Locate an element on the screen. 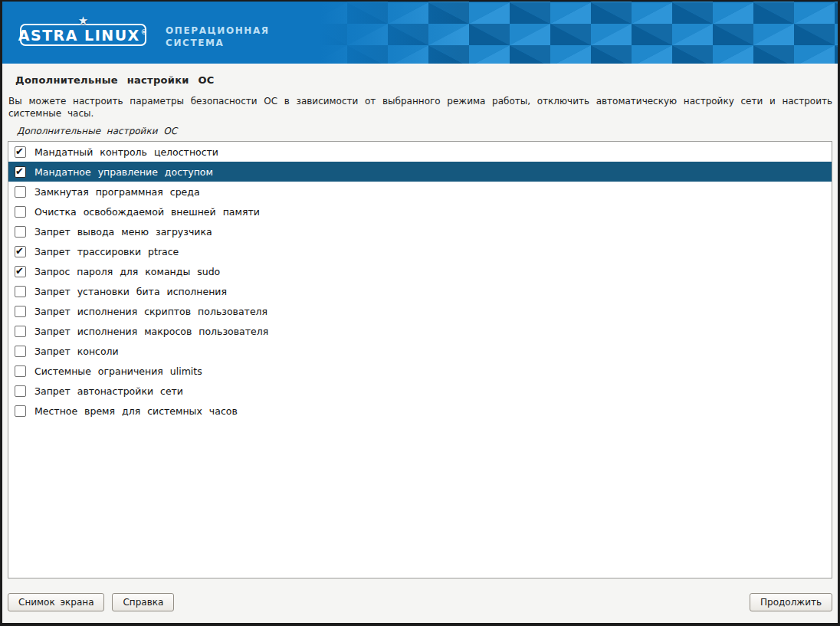 This screenshot has width=840, height=626. option-row: Запрет установки бита исполнения is located at coordinates (420, 291).